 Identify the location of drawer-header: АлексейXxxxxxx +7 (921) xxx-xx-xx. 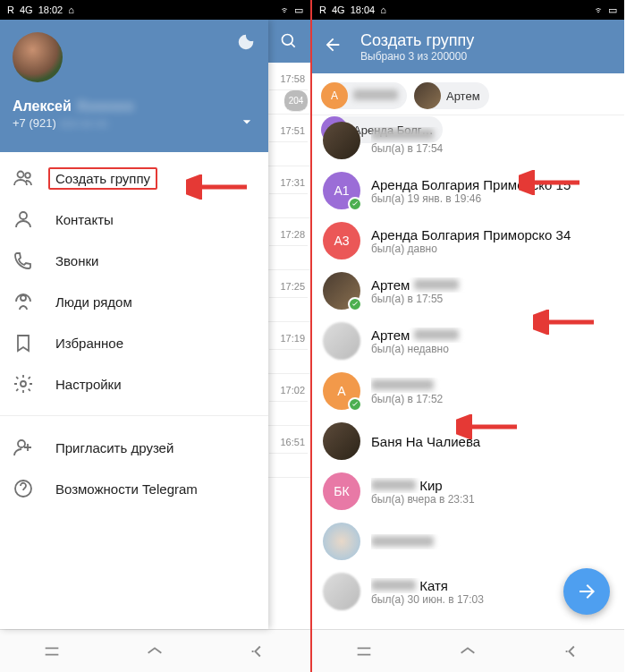
(134, 86).